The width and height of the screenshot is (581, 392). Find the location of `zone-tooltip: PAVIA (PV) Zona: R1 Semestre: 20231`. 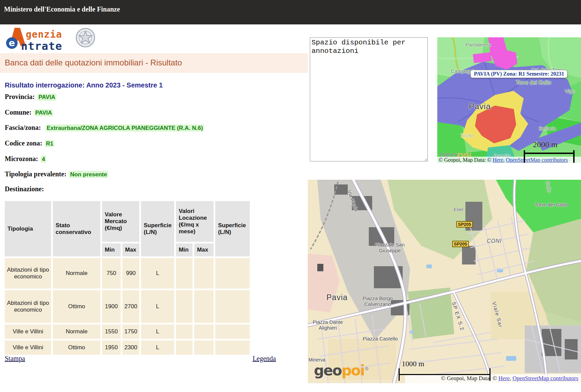

zone-tooltip: PAVIA (PV) Zona: R1 Semestre: 20231 is located at coordinates (519, 74).